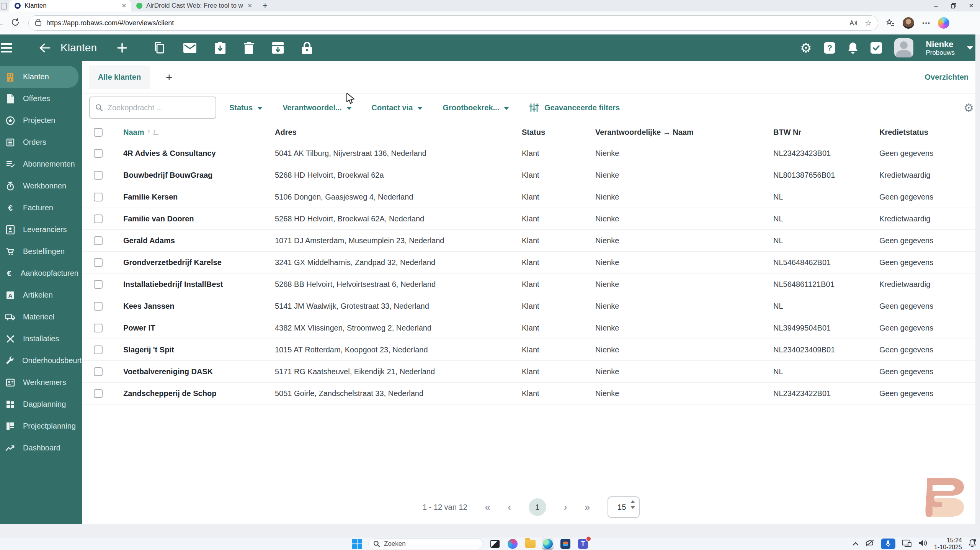 The height and width of the screenshot is (550, 980). What do you see at coordinates (530, 544) in the screenshot?
I see `taskbar-app-explorer` at bounding box center [530, 544].